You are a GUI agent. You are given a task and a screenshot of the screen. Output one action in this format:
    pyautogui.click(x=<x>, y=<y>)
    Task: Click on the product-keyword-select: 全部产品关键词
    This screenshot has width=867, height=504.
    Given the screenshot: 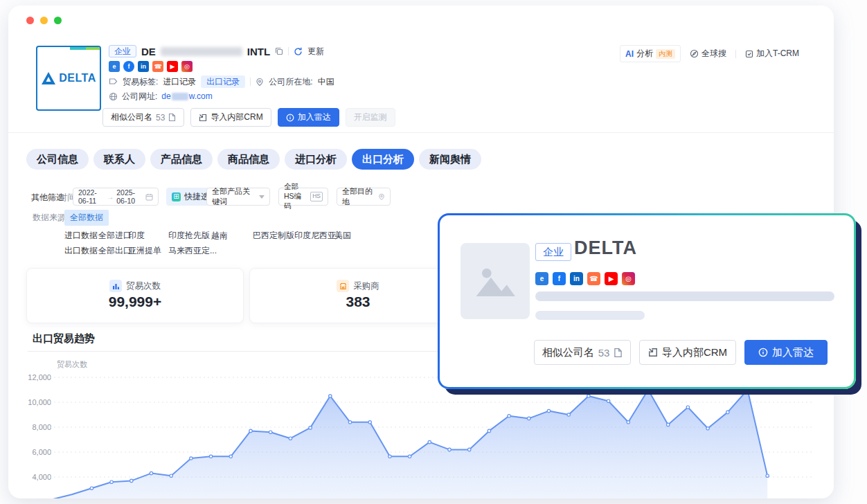 What is the action you would take?
    pyautogui.click(x=238, y=197)
    